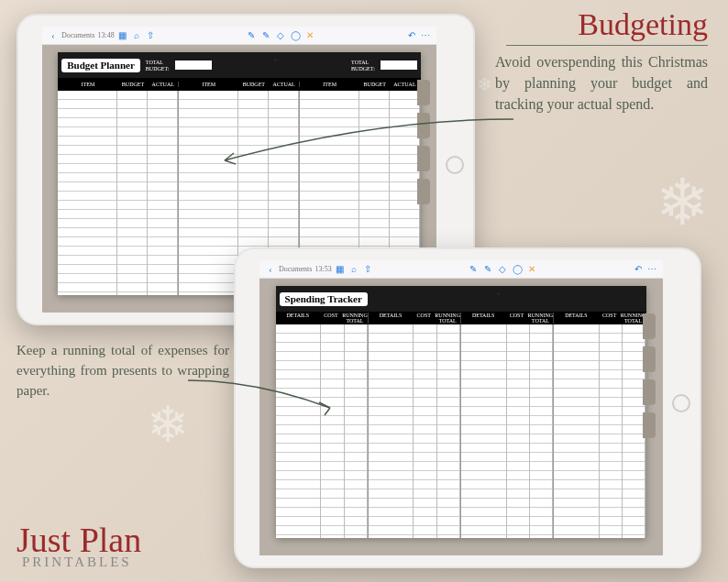 This screenshot has width=728, height=582. What do you see at coordinates (643, 25) in the screenshot?
I see `section-heading: Budgeting` at bounding box center [643, 25].